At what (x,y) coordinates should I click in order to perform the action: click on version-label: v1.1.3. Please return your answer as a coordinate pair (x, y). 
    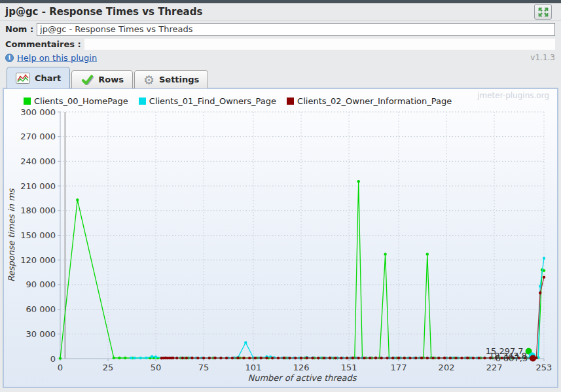
    Looking at the image, I should click on (543, 58).